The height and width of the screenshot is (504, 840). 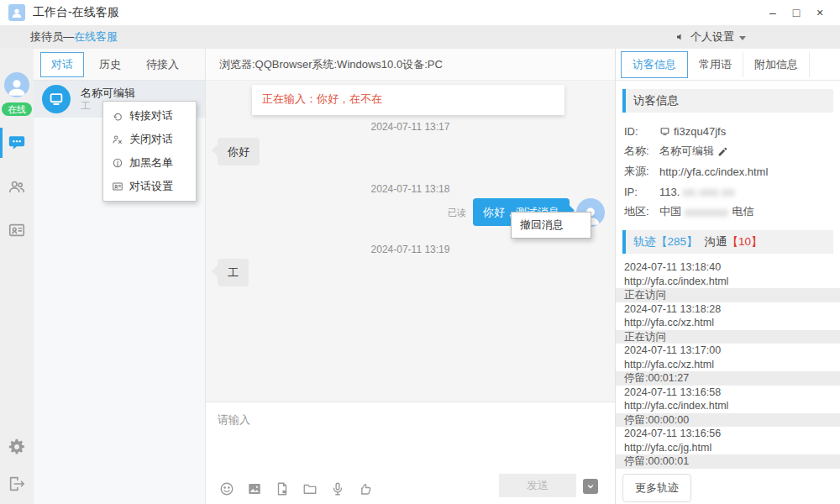 I want to click on visitor-info-section-header: 访客信息, so click(x=727, y=101).